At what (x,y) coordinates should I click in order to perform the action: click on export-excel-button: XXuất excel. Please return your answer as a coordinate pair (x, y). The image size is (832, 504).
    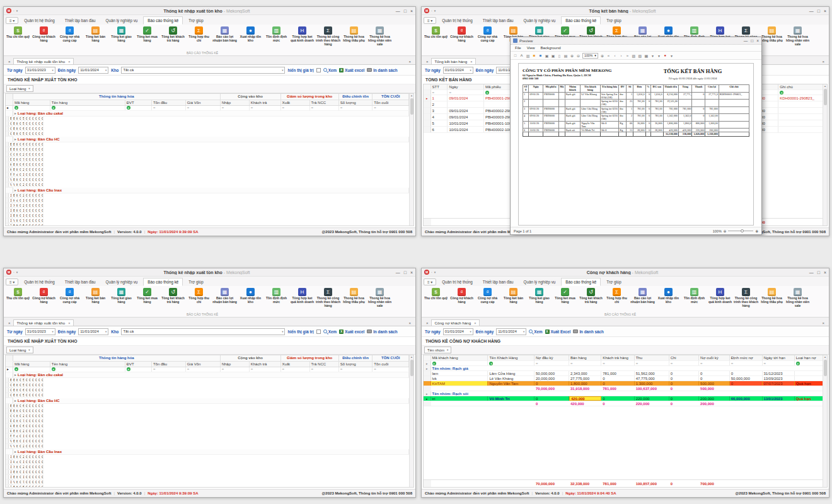
    Looking at the image, I should click on (352, 331).